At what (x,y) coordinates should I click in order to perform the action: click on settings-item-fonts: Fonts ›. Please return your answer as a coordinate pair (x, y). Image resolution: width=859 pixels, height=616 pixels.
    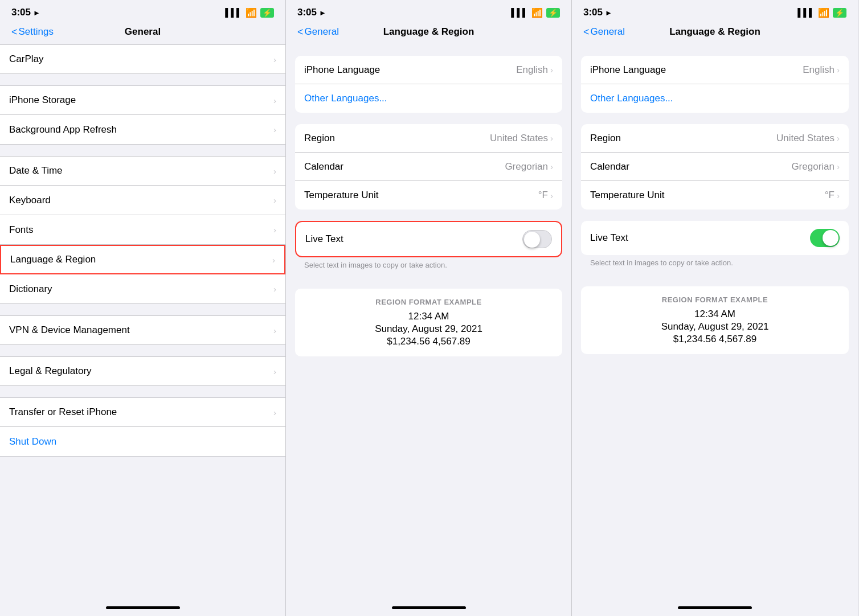
    Looking at the image, I should click on (142, 230).